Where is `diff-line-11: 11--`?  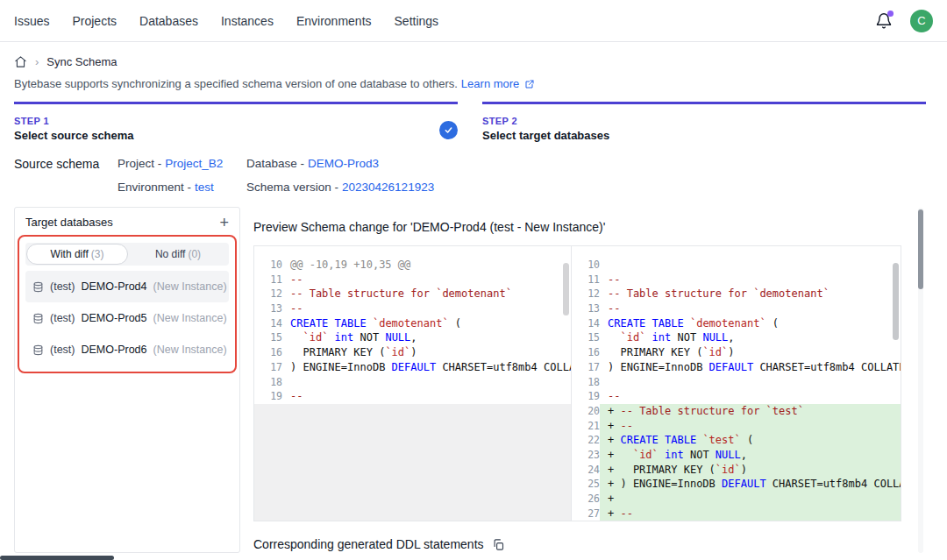 diff-line-11: 11-- is located at coordinates (737, 280).